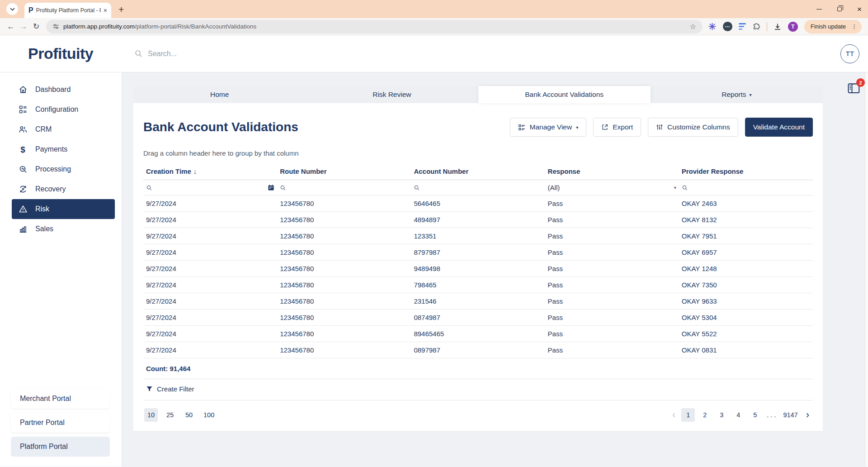 This screenshot has height=467, width=868. I want to click on user-avatar: TT, so click(850, 54).